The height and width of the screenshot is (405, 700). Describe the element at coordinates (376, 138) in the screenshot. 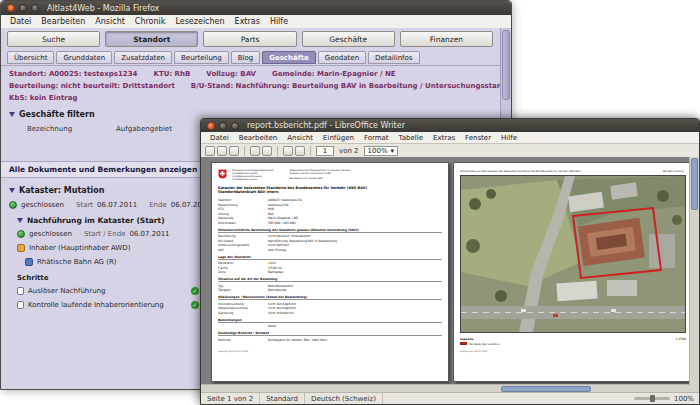

I see `menu-item: Format` at that location.